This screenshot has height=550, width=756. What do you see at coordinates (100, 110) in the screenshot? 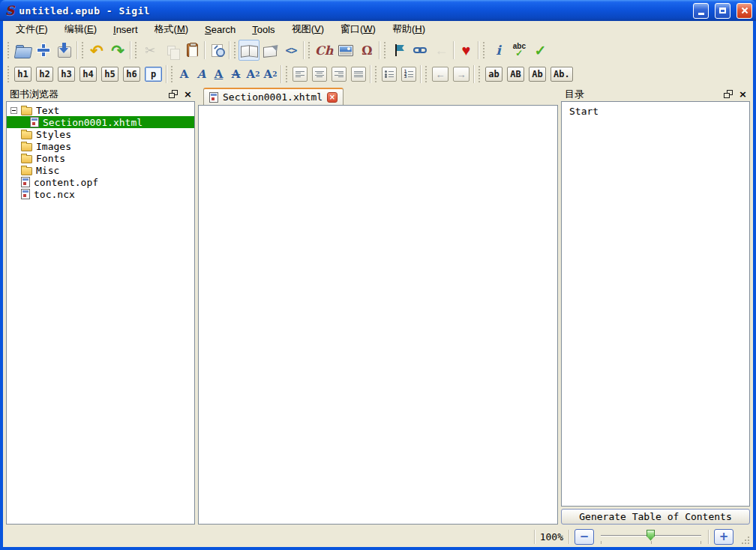
I see `tree-item-text: Text` at bounding box center [100, 110].